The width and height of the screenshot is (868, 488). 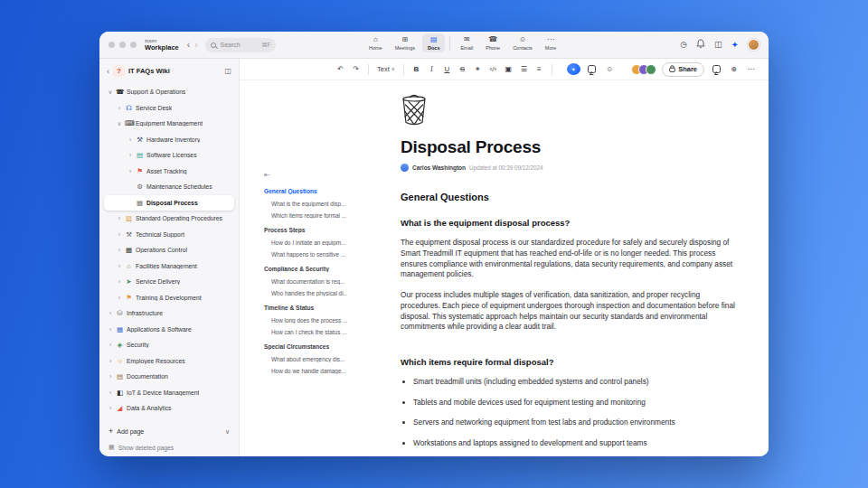 I want to click on outline-item: Who handles the physical di..., so click(x=309, y=293).